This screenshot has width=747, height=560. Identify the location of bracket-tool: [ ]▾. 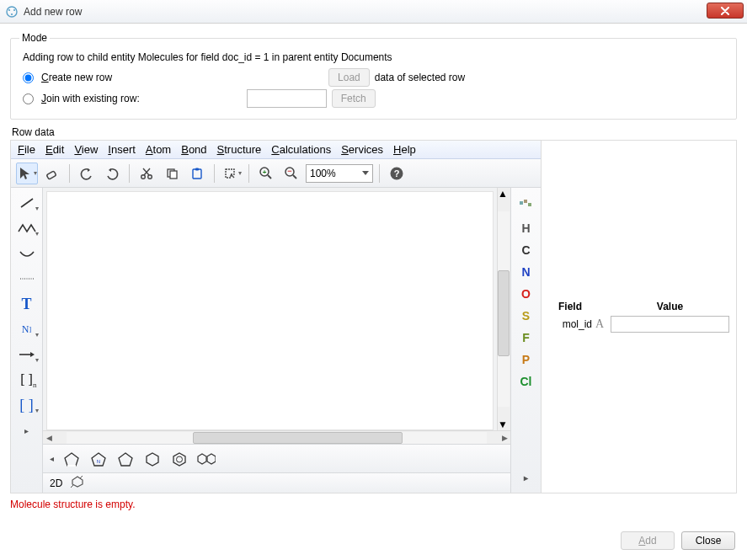
(27, 405).